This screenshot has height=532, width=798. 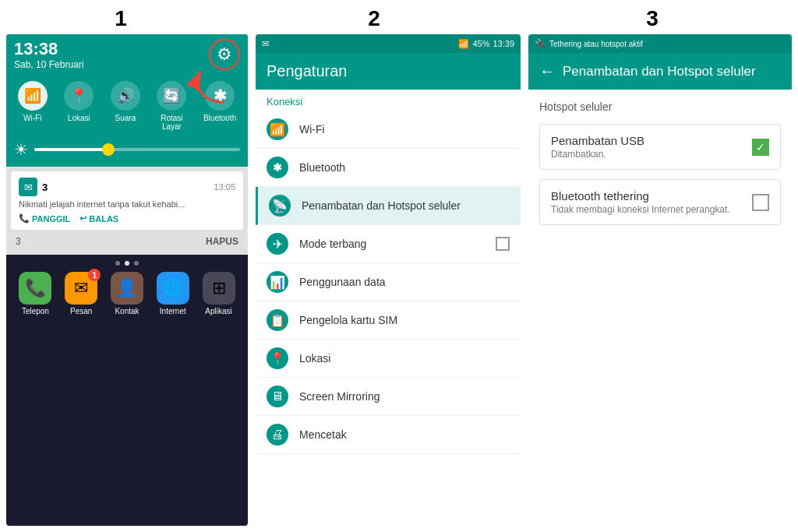 What do you see at coordinates (127, 187) in the screenshot?
I see `notif-header: ✉ 3 13:05` at bounding box center [127, 187].